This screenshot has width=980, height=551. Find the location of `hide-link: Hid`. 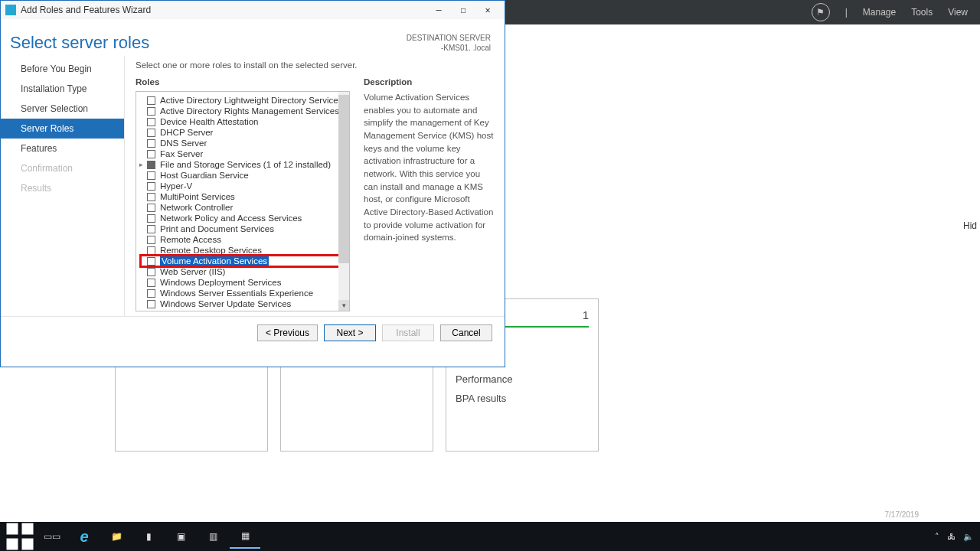

hide-link: Hid is located at coordinates (970, 226).